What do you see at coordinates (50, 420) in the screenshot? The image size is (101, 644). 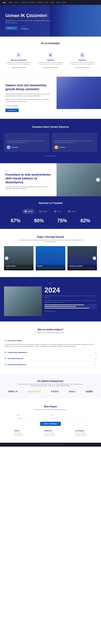 I see `contact-section: Bize Ulaşın Herhangi bir sorunuz mu var?…` at bounding box center [50, 420].